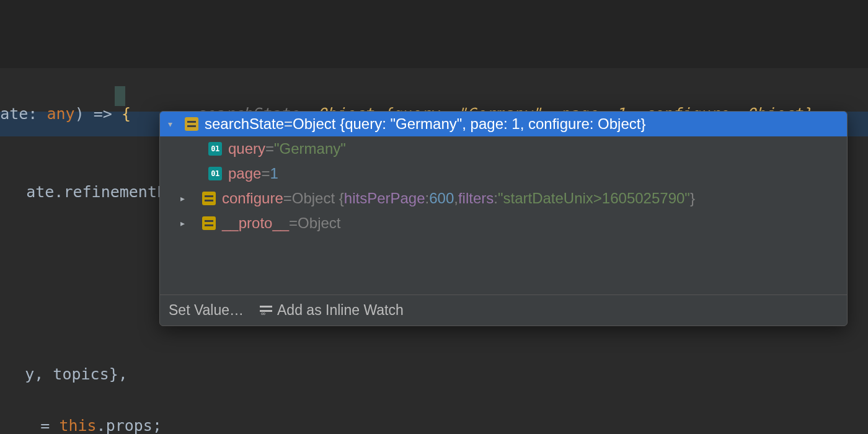  Describe the element at coordinates (45, 192) in the screenshot. I see `code-token: ate.` at that location.